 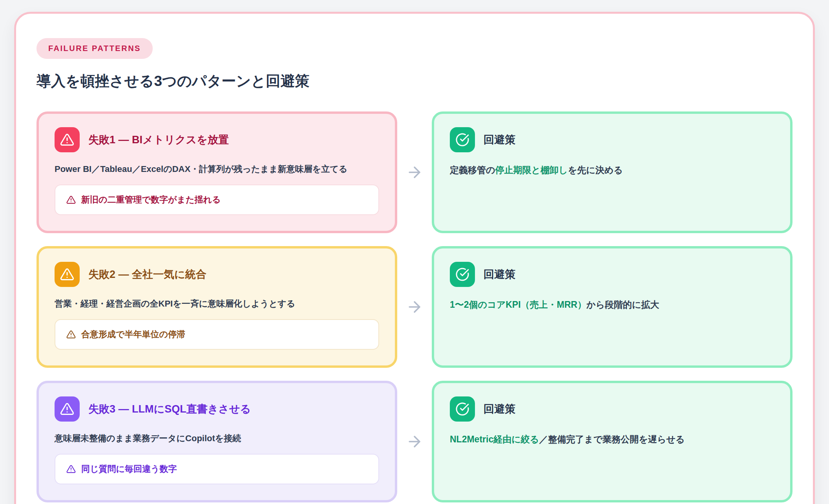 What do you see at coordinates (148, 274) in the screenshot?
I see `failure-card-2-title: 失敗2 — 全社一気に統合` at bounding box center [148, 274].